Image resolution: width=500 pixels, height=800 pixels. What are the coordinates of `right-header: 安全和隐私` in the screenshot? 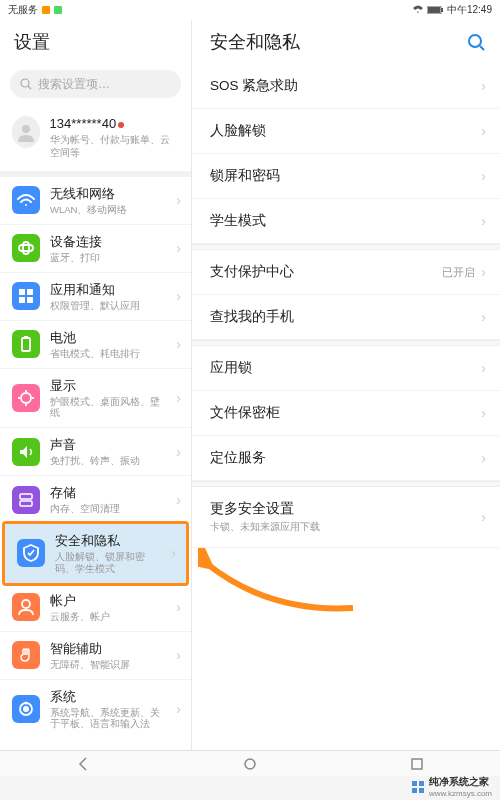 It's located at (346, 42).